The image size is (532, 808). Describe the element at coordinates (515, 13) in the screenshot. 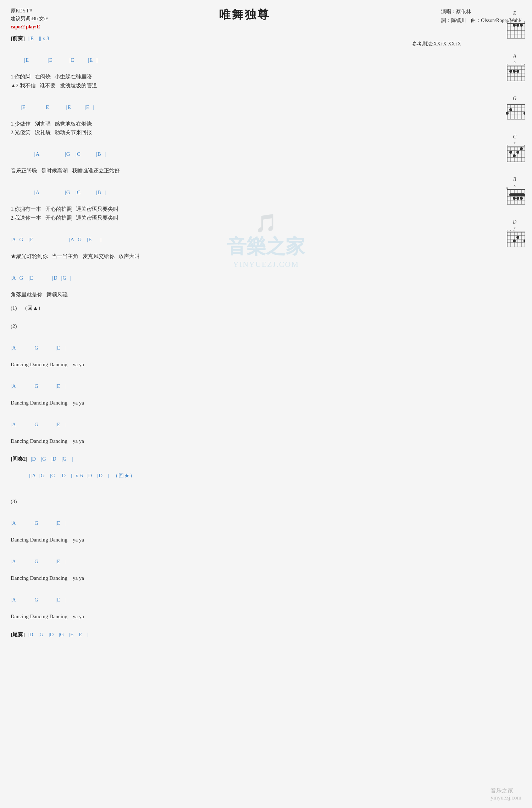

I see `chord-name-E: E` at that location.